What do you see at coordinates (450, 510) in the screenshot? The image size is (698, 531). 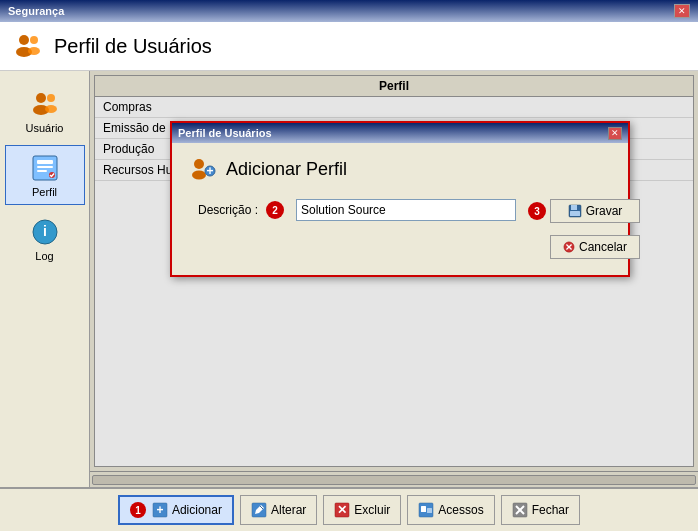 I see `acessos-button: Acessos` at bounding box center [450, 510].